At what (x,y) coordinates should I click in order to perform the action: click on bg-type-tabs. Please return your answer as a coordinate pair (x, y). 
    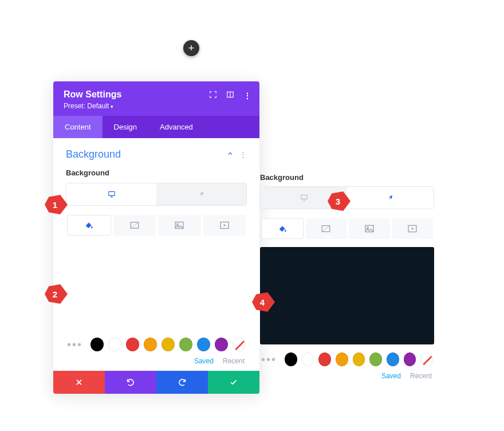
    Looking at the image, I should click on (156, 225).